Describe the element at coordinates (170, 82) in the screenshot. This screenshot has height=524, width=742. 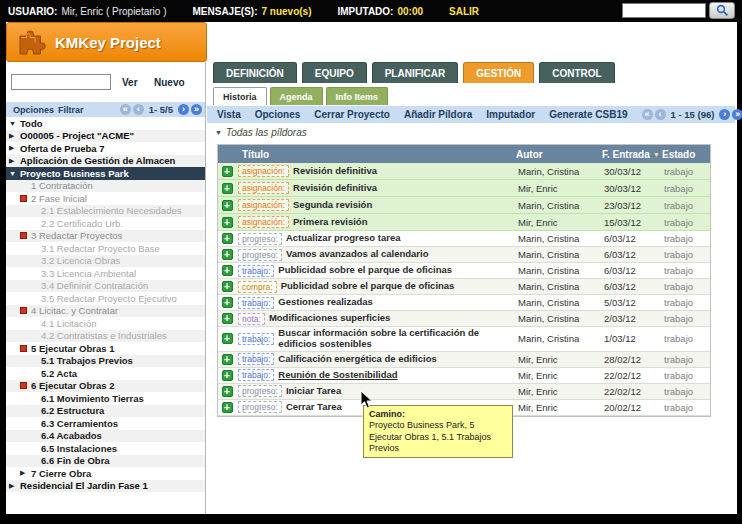
I see `nuevo-link: Nuevo` at that location.